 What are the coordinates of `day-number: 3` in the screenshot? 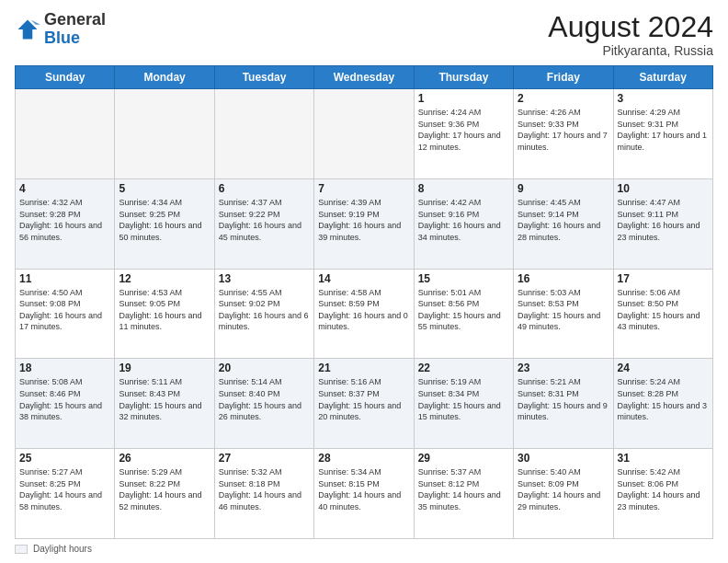 It's located at (664, 98).